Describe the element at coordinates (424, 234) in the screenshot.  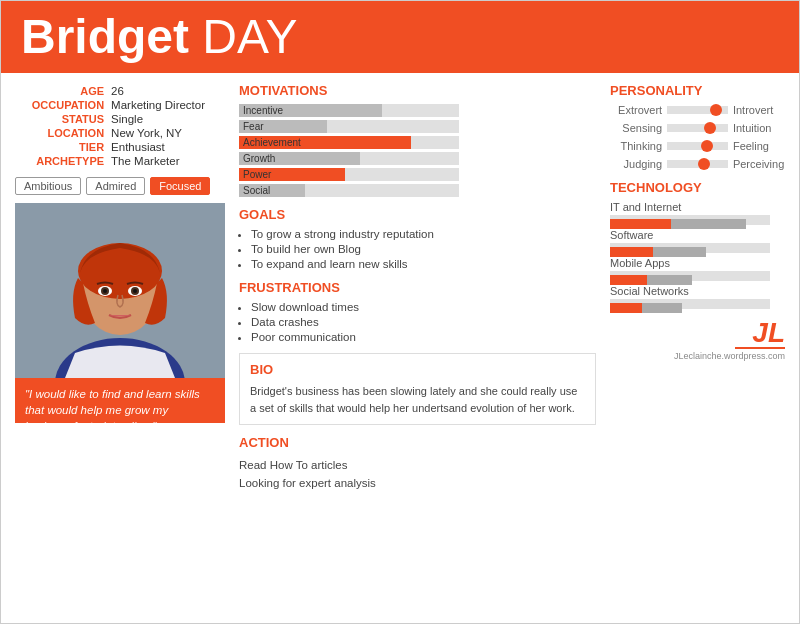
I see `goal-item: To grow a strong industry reputation` at that location.